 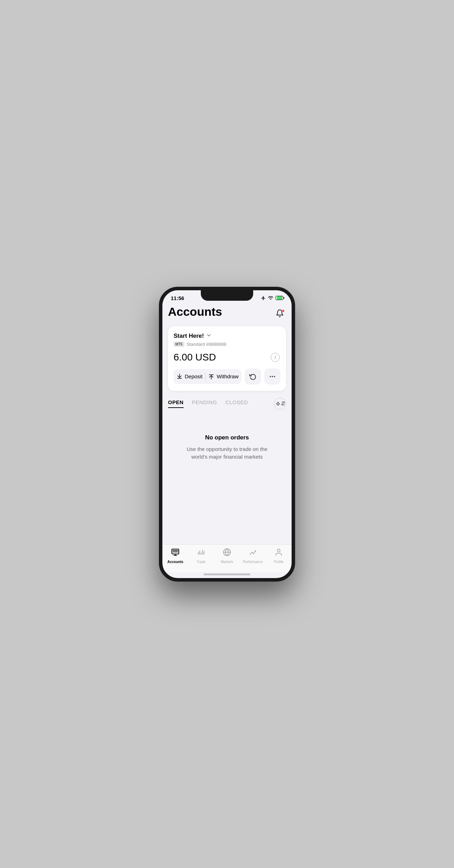 What do you see at coordinates (279, 562) in the screenshot?
I see `profile-nav-label: Profile` at bounding box center [279, 562].